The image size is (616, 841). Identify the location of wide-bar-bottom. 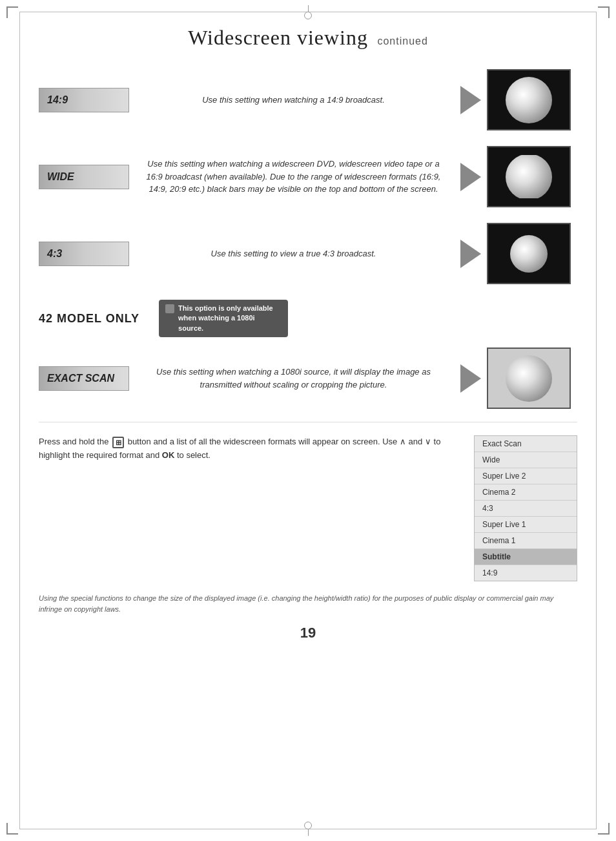
(529, 202).